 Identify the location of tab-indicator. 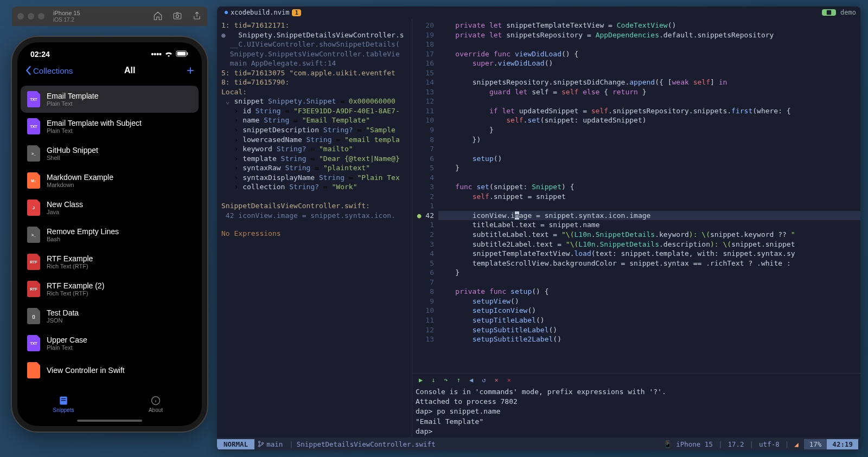
(226, 12).